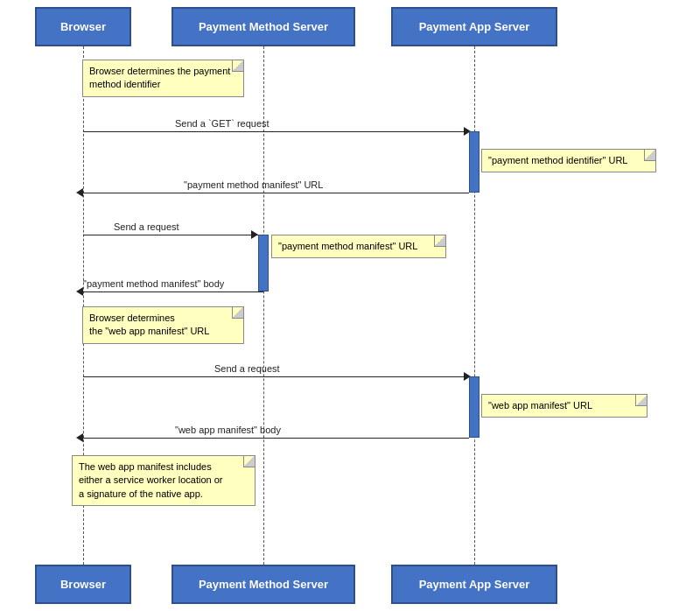 This screenshot has width=700, height=611. I want to click on send-request-1-label: Send a request, so click(147, 227).